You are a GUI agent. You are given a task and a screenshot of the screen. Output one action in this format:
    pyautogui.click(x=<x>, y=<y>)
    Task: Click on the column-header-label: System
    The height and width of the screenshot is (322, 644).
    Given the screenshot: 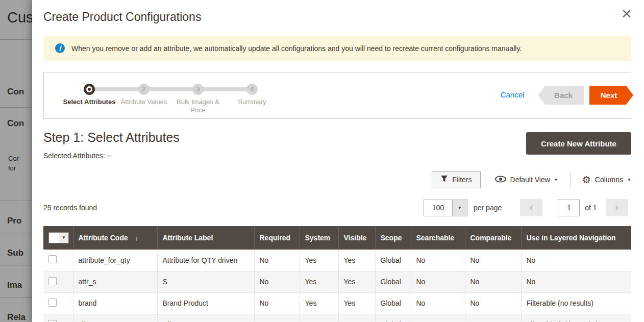 What is the action you would take?
    pyautogui.click(x=318, y=238)
    